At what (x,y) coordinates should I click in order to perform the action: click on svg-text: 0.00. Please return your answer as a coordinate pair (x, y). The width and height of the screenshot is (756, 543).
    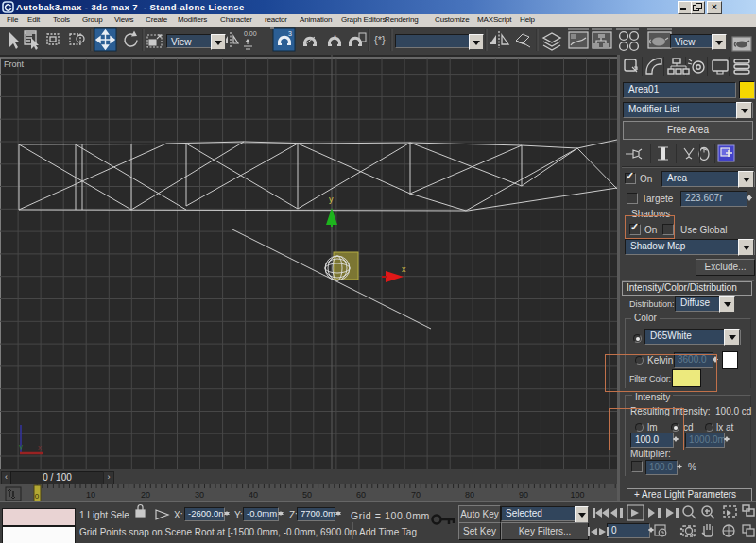
    Looking at the image, I should click on (250, 34).